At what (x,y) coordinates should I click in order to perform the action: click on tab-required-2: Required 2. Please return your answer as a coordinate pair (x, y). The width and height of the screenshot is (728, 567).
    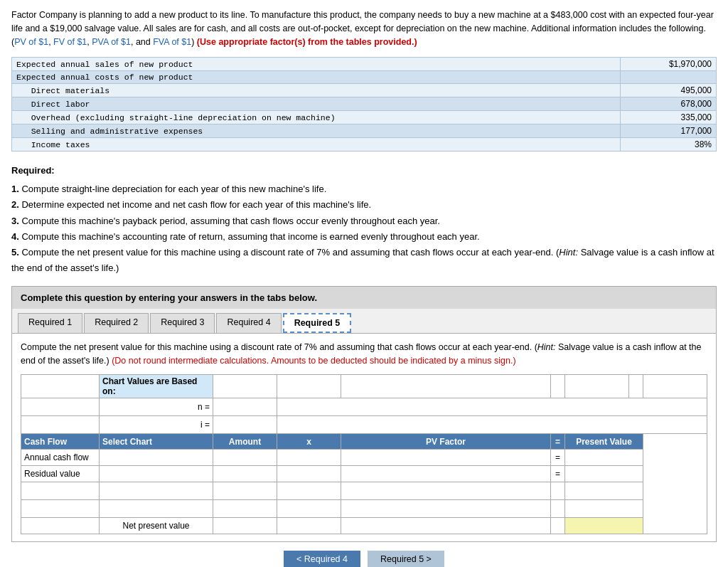
    Looking at the image, I should click on (117, 323).